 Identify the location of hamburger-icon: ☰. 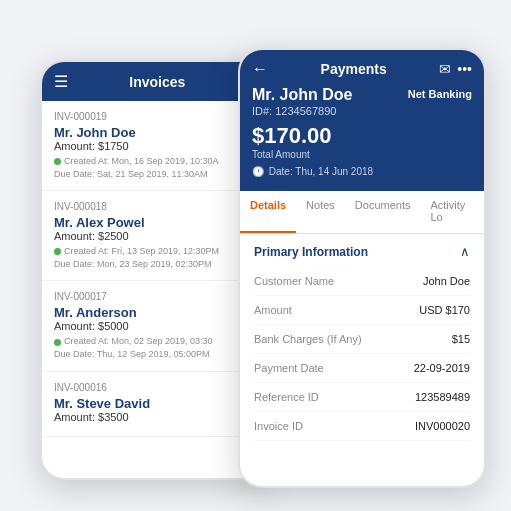
(61, 82).